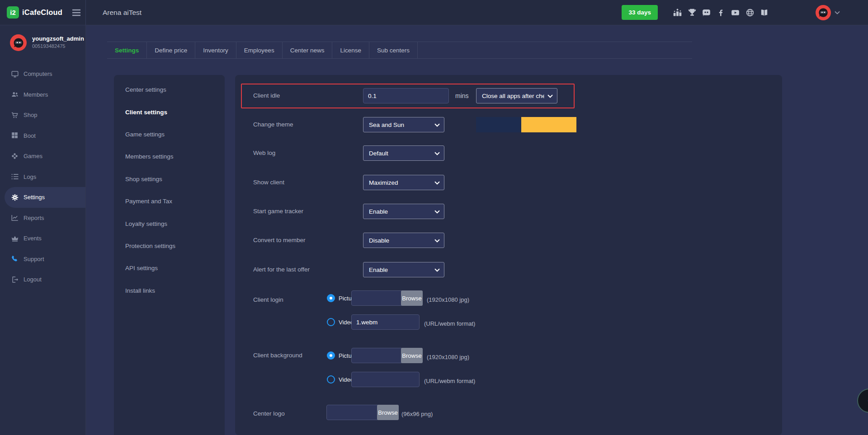  What do you see at coordinates (363, 412) in the screenshot?
I see `center-logo-file-input: Browse` at bounding box center [363, 412].